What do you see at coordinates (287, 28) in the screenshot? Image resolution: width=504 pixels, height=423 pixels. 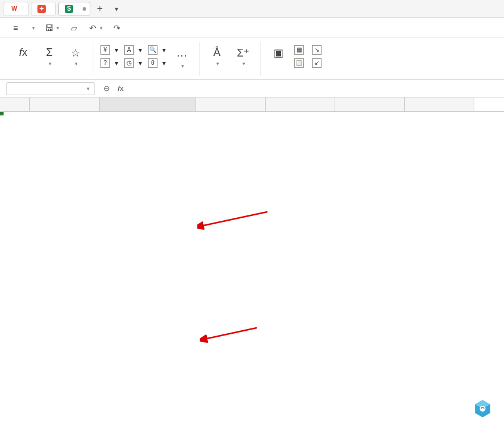 I see `menu-tools` at bounding box center [287, 28].